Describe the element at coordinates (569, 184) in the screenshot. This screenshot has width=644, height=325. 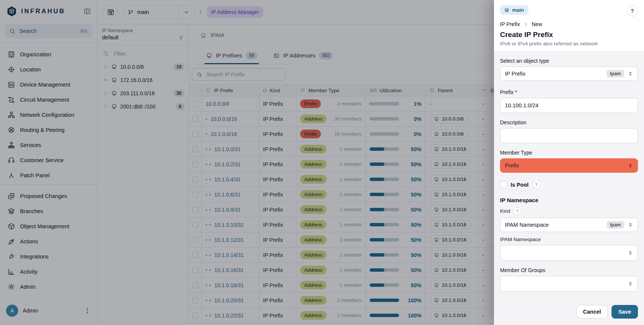
I see `is-pool-row: Is Pool ?` at that location.